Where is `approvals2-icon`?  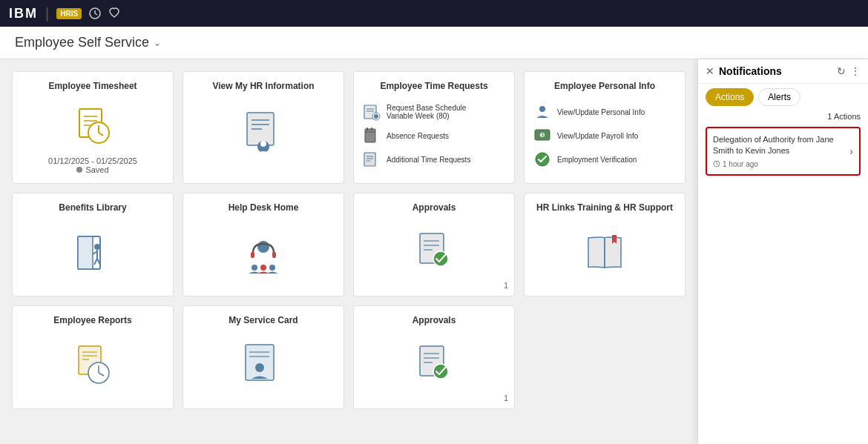 approvals2-icon is located at coordinates (435, 365).